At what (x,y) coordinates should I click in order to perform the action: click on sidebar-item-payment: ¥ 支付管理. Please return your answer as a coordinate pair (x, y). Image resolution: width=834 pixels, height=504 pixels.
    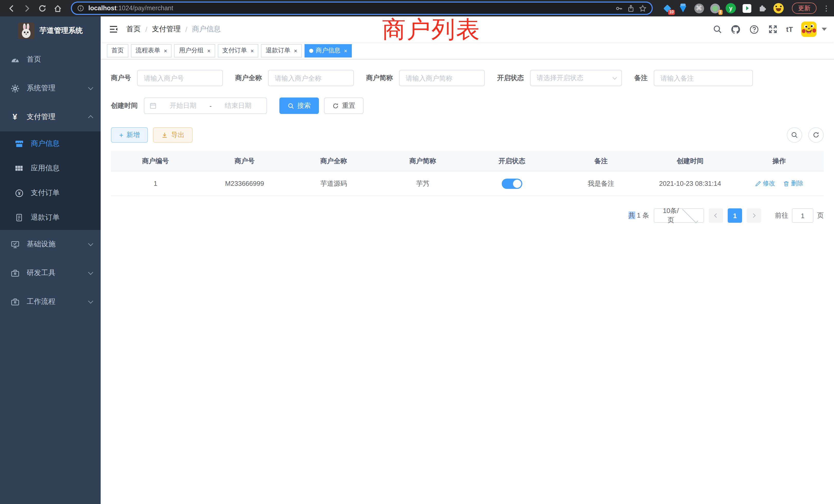
    Looking at the image, I should click on (50, 117).